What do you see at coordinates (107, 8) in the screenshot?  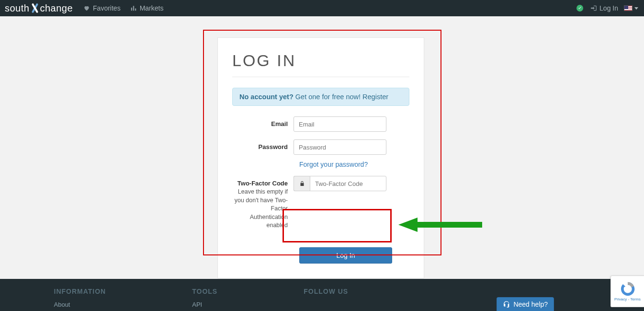 I see `nav-favorites-label: Favorites` at bounding box center [107, 8].